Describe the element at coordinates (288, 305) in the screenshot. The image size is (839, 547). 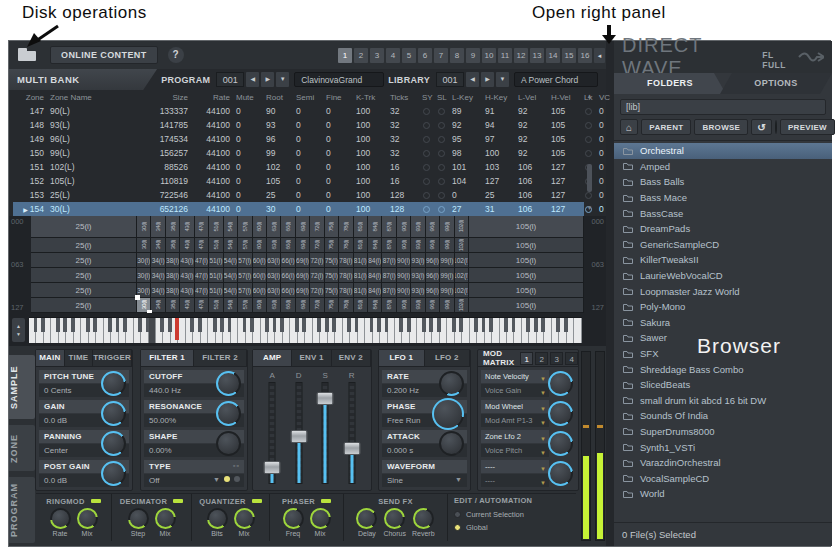
I see `zone-map-cell: 66(l)` at that location.